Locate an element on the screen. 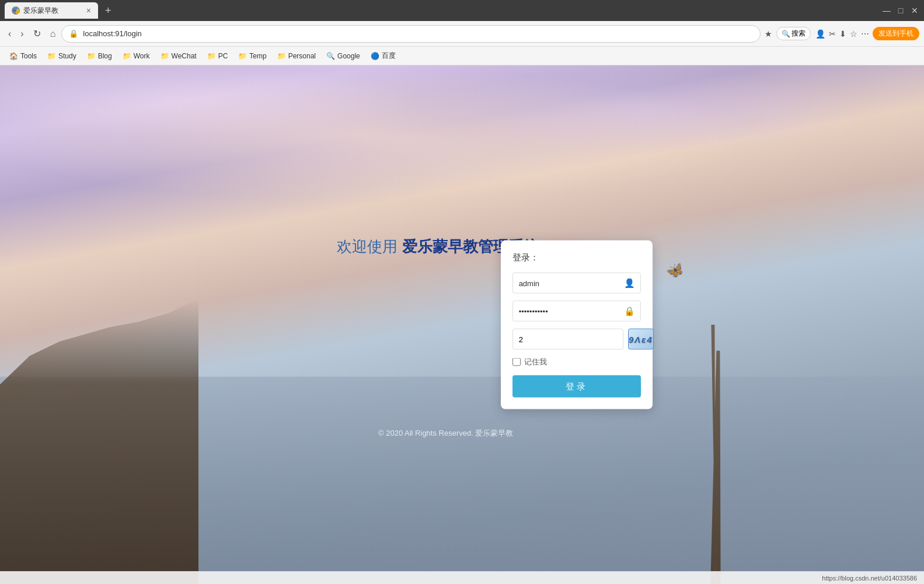 The width and height of the screenshot is (924, 584). search-placeholder: 搜索 is located at coordinates (799, 34).